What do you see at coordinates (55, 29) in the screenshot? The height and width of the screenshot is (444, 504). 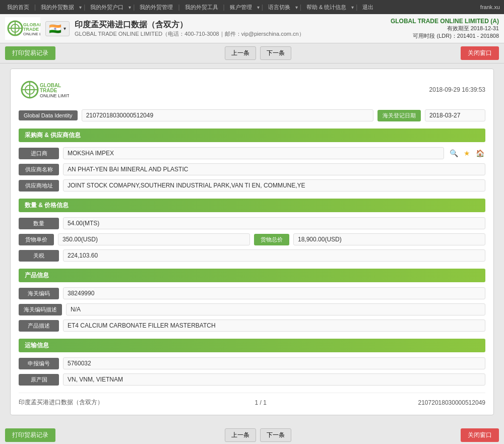 I see `india-flag-icon: 🇮🇳` at bounding box center [55, 29].